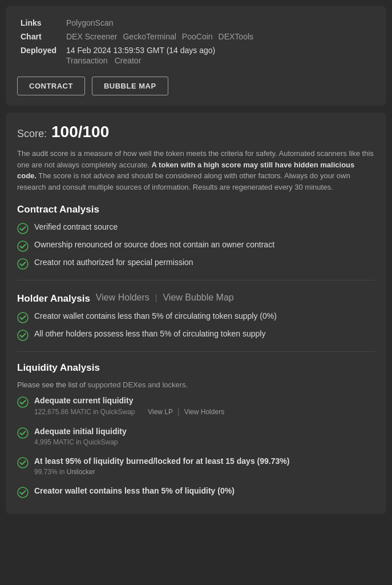 The height and width of the screenshot is (585, 392). What do you see at coordinates (80, 131) in the screenshot?
I see `score-value: 100/100` at bounding box center [80, 131].